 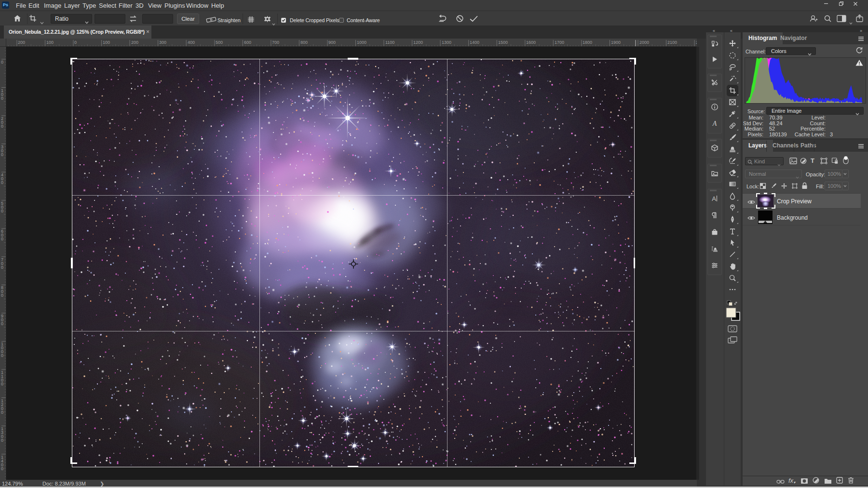 What do you see at coordinates (475, 42) in the screenshot?
I see `svg-text: 1400` at bounding box center [475, 42].